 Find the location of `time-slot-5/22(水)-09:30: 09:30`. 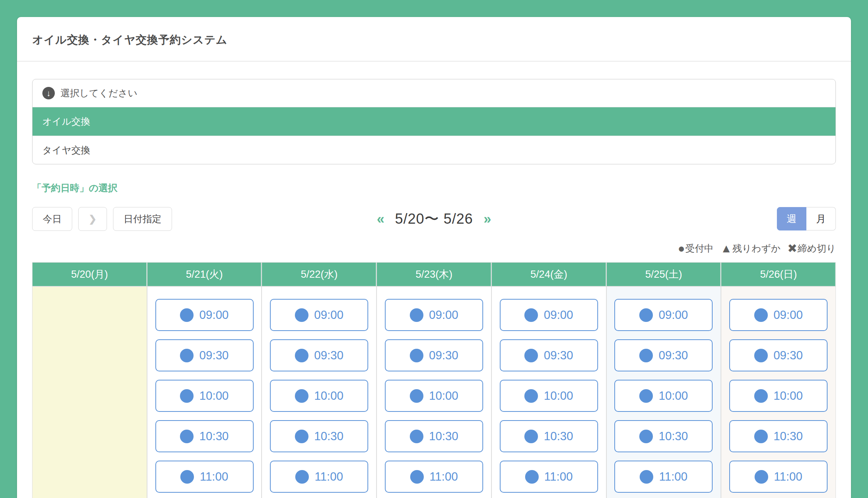

time-slot-5/22(水)-09:30: 09:30 is located at coordinates (319, 355).